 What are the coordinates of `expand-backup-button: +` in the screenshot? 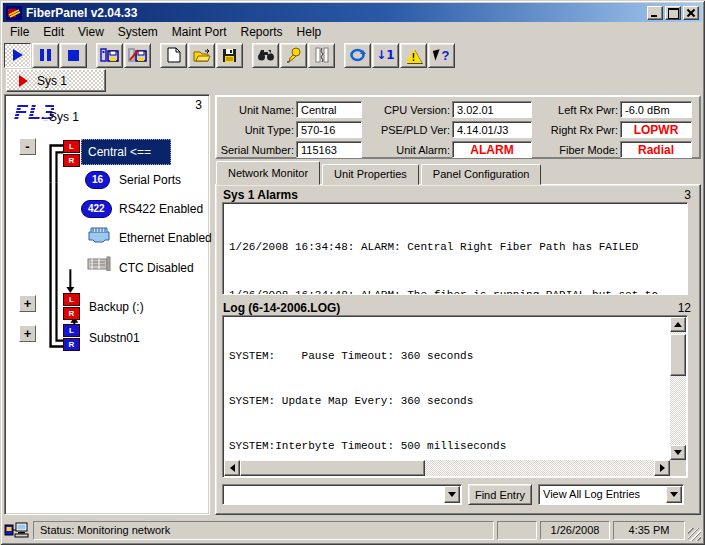 It's located at (28, 304).